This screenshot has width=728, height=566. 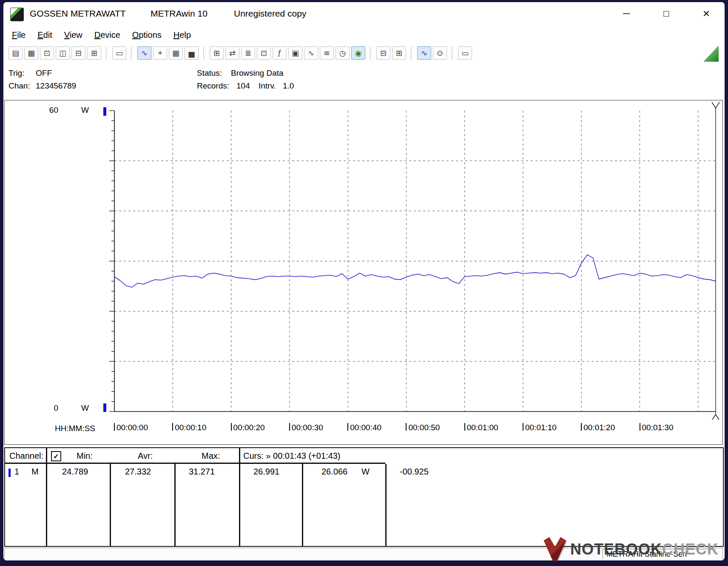 I want to click on toolbar: ▤▦⊡◫⊟⊞▭∿⌖▦▅⊞⇄≣⊡ƒ▣∿≋◷◉⊟⊞∿⊙▭, so click(x=364, y=54).